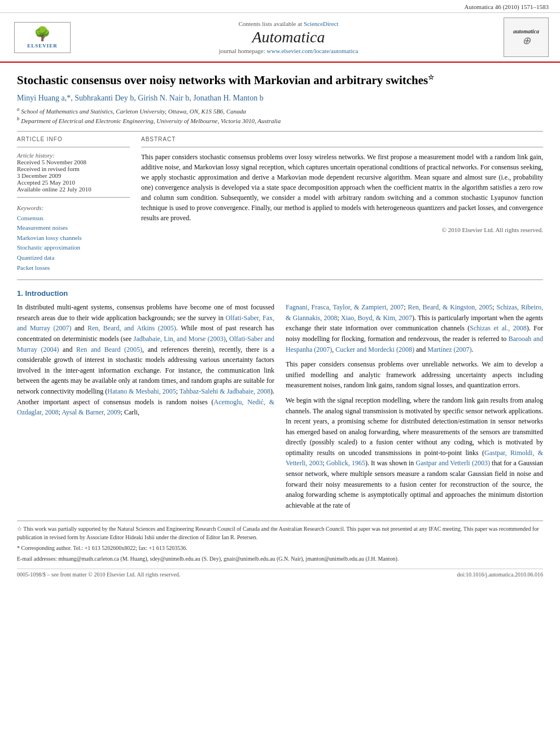 Image resolution: width=560 pixels, height=747 pixels. What do you see at coordinates (73, 147) in the screenshot?
I see `divider-info` at bounding box center [73, 147].